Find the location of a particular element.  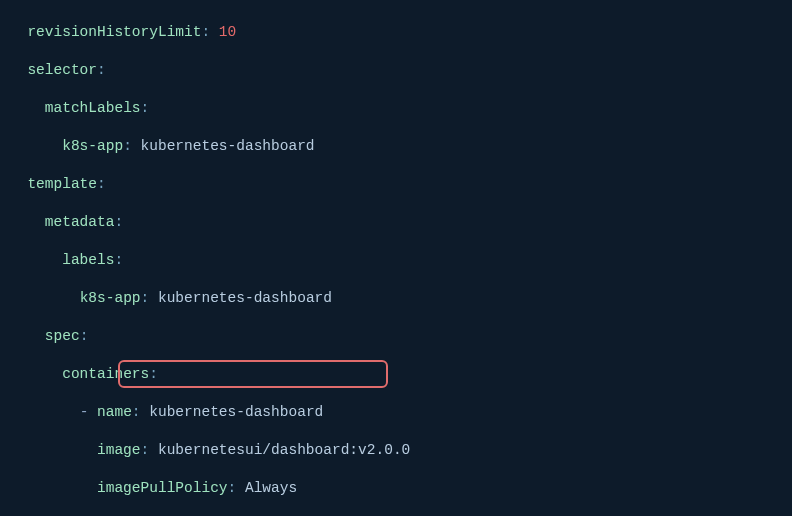

code-line: metadata: is located at coordinates (398, 222).